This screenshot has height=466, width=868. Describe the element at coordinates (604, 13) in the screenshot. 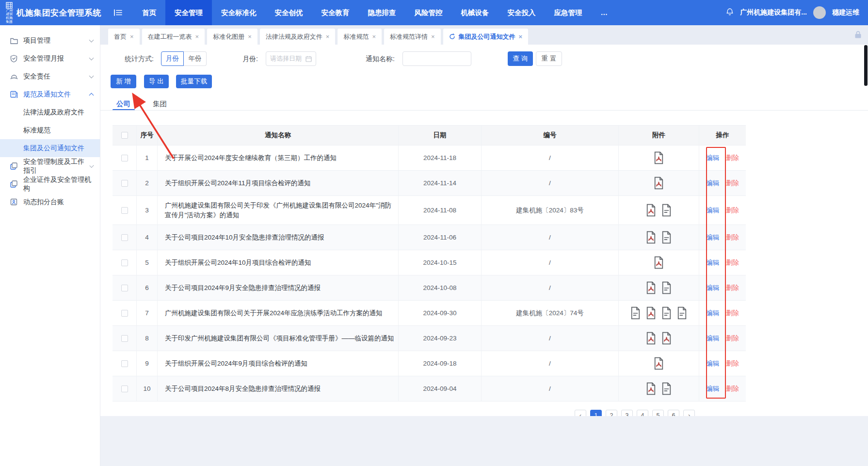

I see `nav-item-more: …` at that location.